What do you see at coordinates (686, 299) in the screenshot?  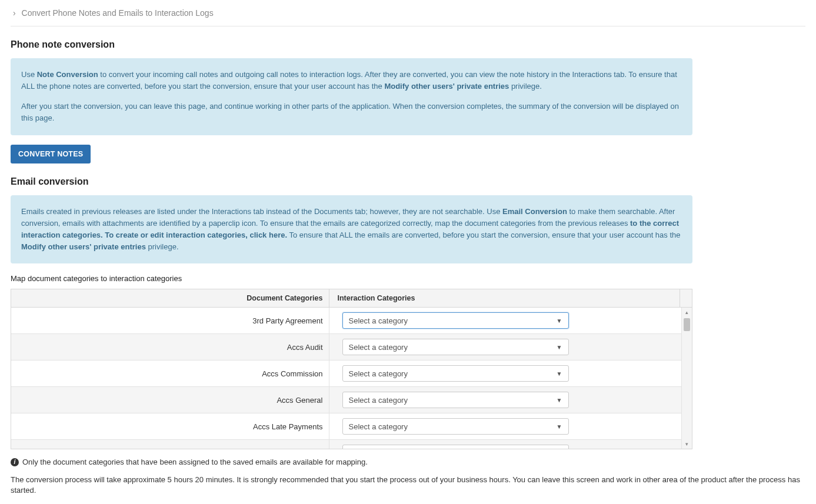 I see `col-header-scroll-gutter` at bounding box center [686, 299].